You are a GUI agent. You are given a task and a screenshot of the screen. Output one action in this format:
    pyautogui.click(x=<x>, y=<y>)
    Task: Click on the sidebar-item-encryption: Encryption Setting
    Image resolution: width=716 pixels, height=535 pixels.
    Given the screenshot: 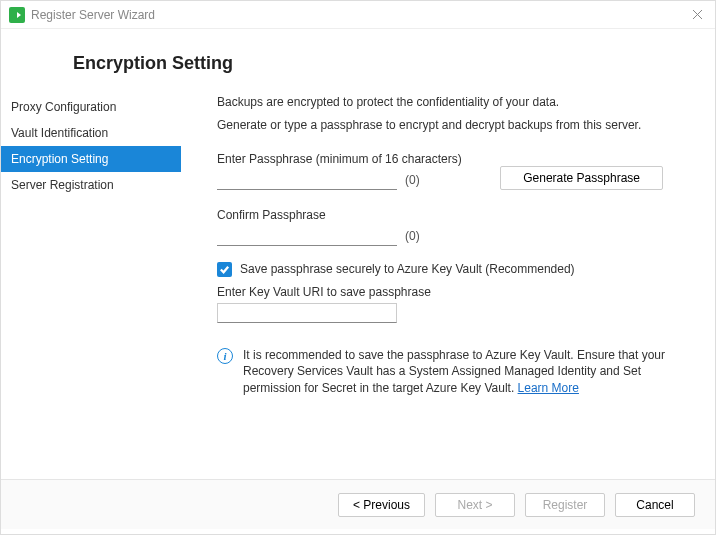 What is the action you would take?
    pyautogui.click(x=91, y=159)
    